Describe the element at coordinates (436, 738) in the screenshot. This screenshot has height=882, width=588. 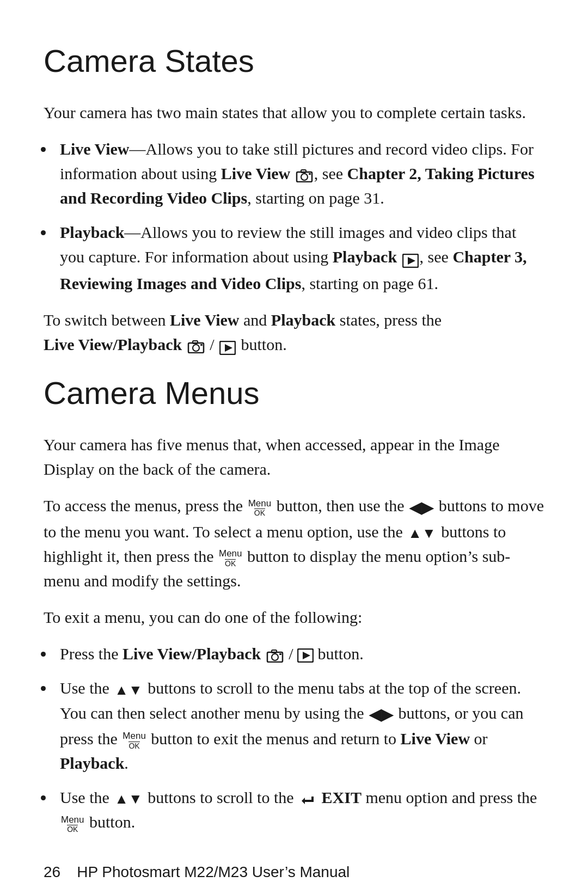
I see `live-view-ref: Live View` at that location.